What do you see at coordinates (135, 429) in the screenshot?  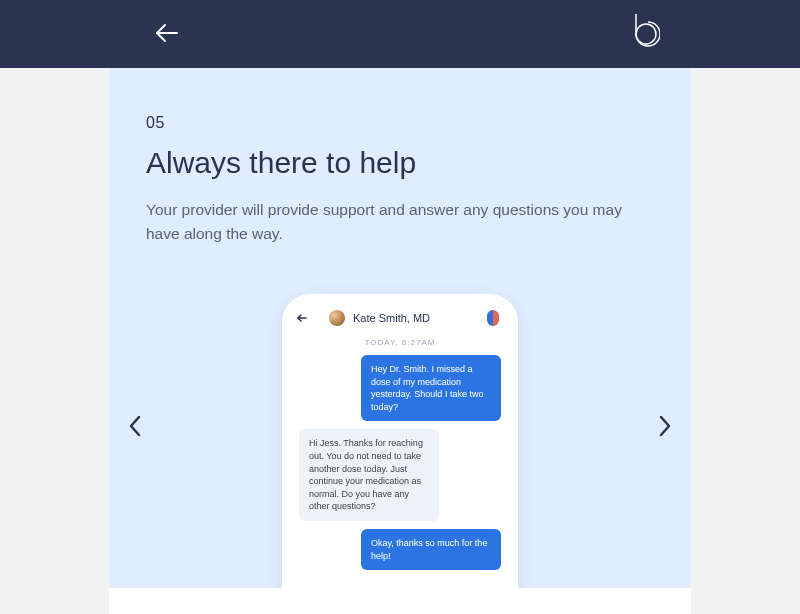 I see `carousel-prev-button` at bounding box center [135, 429].